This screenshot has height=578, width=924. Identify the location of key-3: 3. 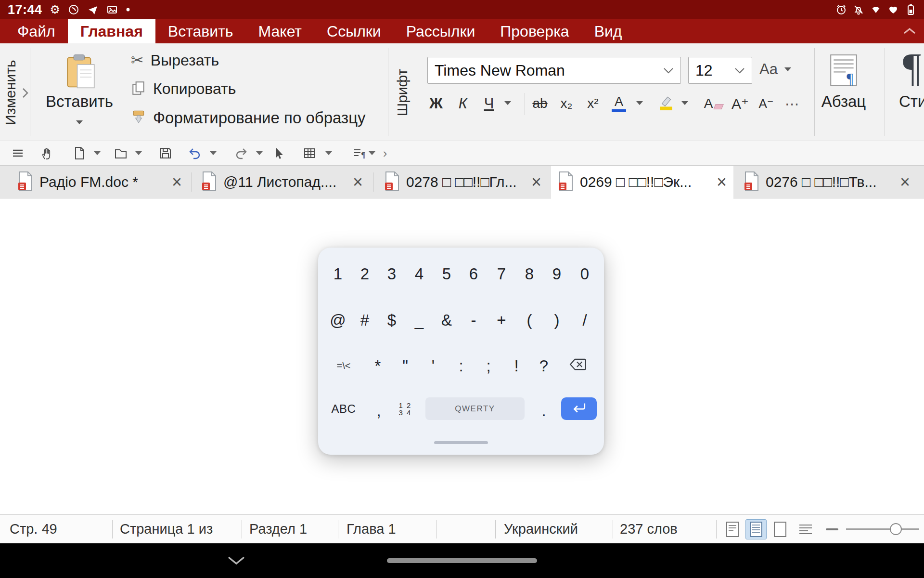
(392, 274).